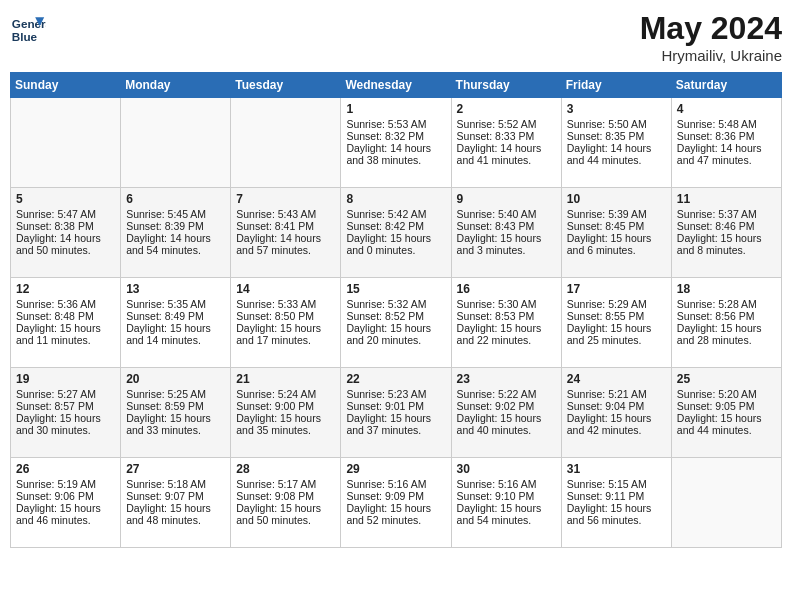 This screenshot has height=612, width=792. Describe the element at coordinates (506, 160) in the screenshot. I see `cell-content: and 41 minutes.` at that location.